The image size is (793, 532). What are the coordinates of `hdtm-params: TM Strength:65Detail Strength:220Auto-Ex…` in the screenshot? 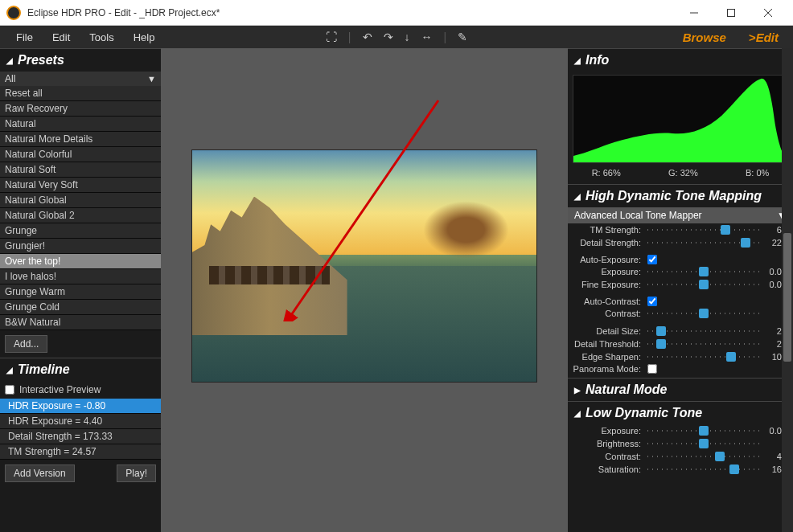 It's located at (680, 299).